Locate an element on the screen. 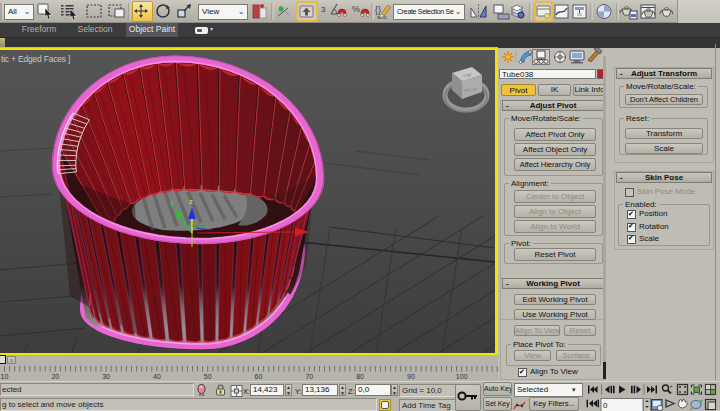 The height and width of the screenshot is (411, 720). svg-text: 70 is located at coordinates (309, 376).